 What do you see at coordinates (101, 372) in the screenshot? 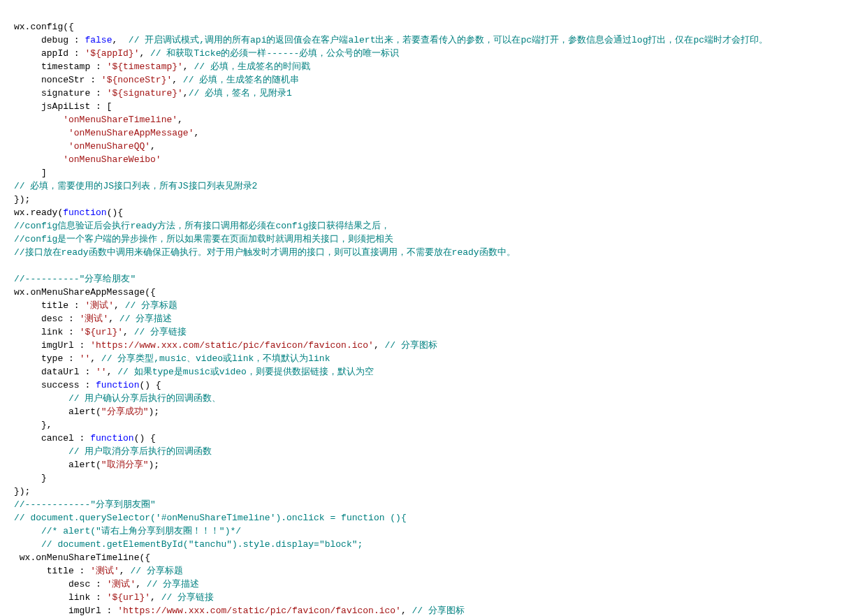
I see `code-token: ''` at bounding box center [101, 372].